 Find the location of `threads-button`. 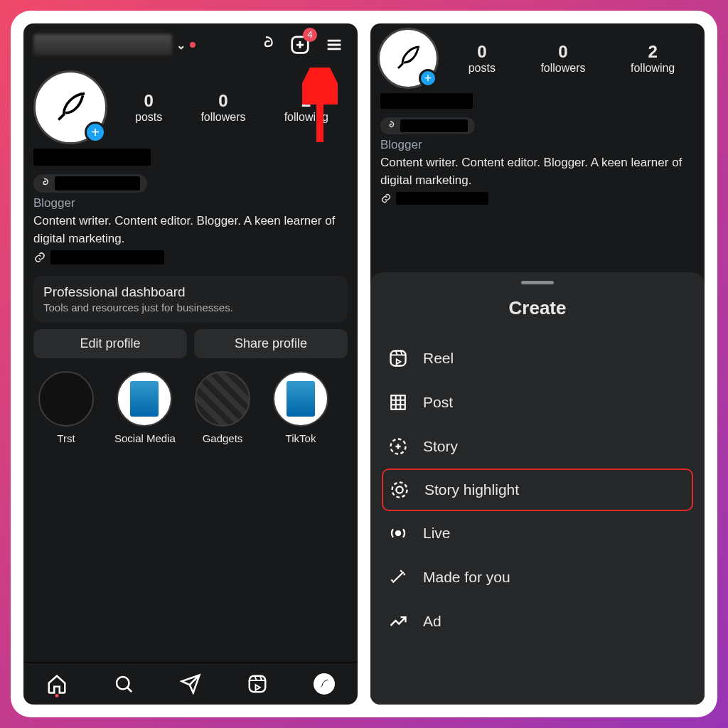

threads-button is located at coordinates (266, 45).